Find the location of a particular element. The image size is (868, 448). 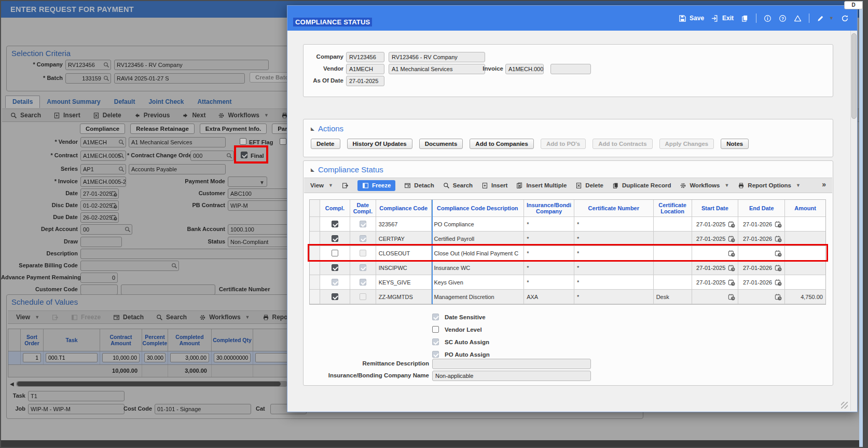

compliance-code-cell: CERTPAY is located at coordinates (404, 239).